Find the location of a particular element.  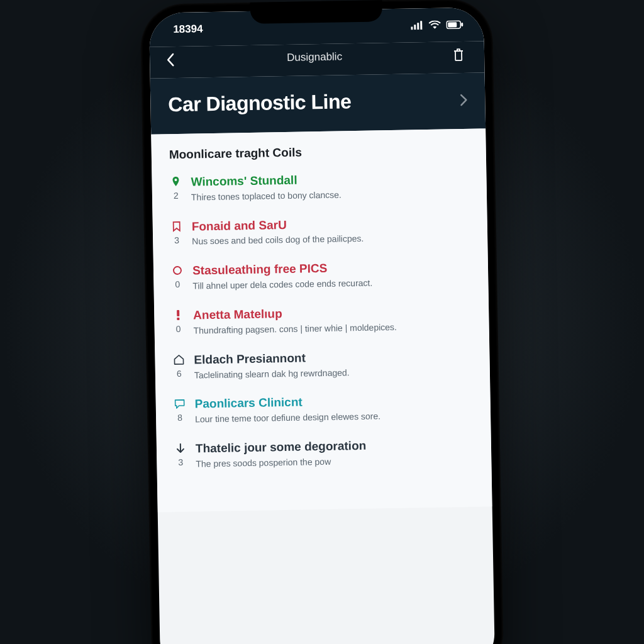

list-item: 3Thatelic jour some degorationThe pres s… is located at coordinates (325, 454).